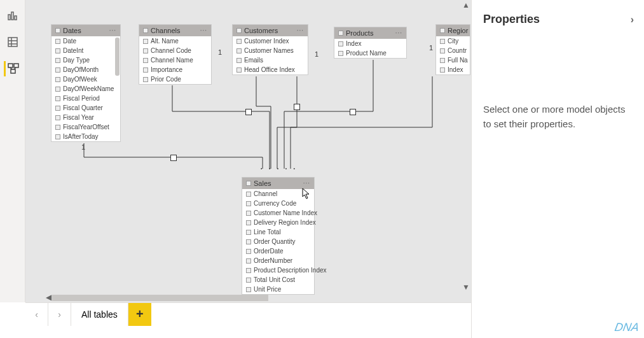 Image resolution: width=644 pixels, height=338 pixels. Describe the element at coordinates (370, 43) in the screenshot. I see `table-products: Products ··· Index Product Name` at that location.